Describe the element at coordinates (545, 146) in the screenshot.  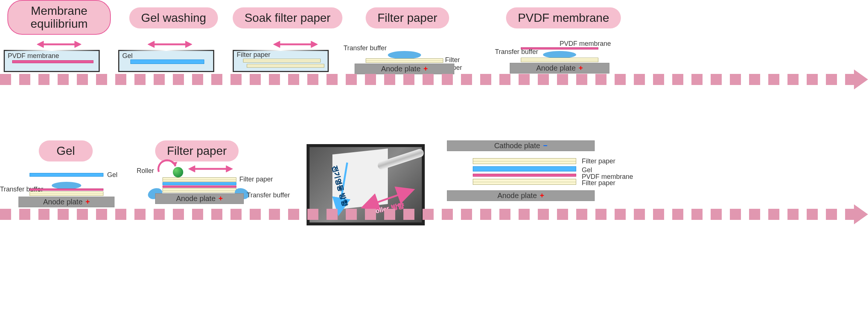
I see `minus-icon: −` at that location.